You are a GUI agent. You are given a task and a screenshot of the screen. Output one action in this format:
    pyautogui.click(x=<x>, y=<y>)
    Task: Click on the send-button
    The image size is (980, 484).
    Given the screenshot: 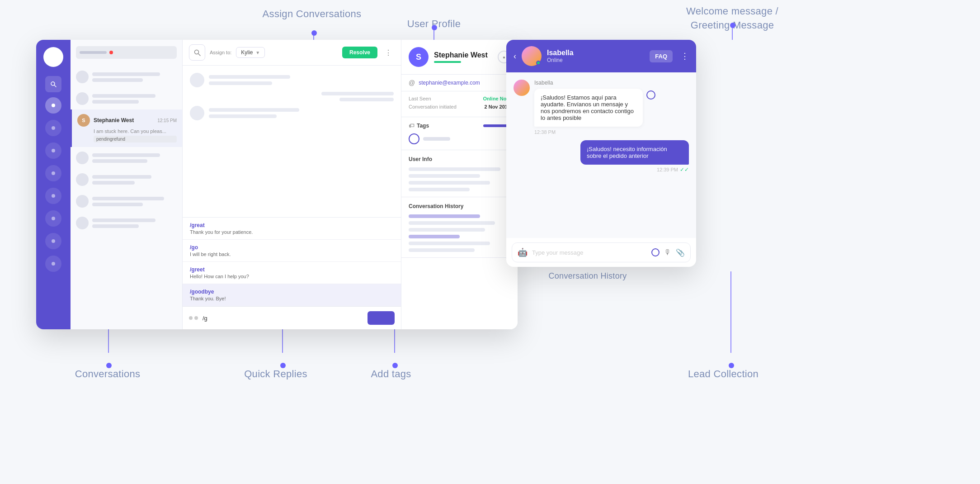 What is the action you would take?
    pyautogui.click(x=381, y=318)
    